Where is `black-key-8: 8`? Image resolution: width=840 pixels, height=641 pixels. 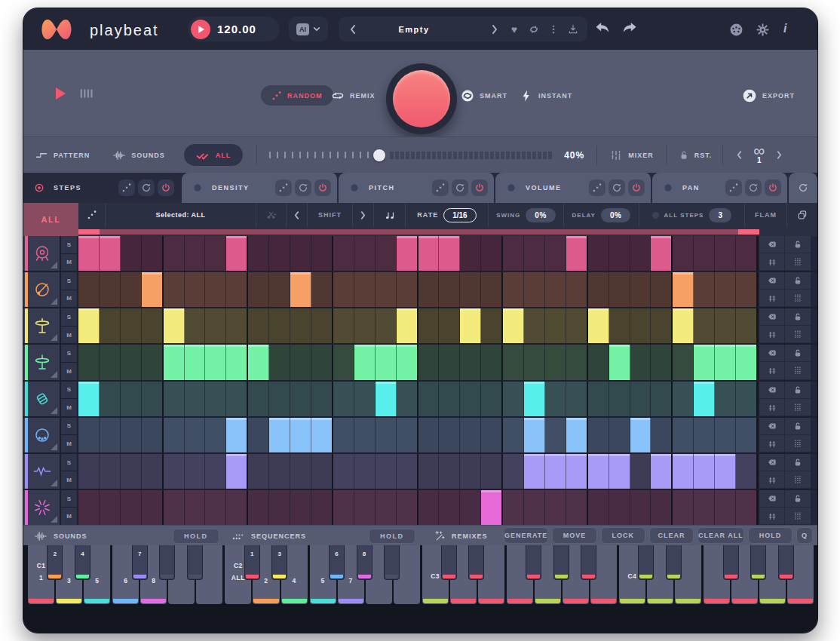
black-key-8: 8 is located at coordinates (365, 563).